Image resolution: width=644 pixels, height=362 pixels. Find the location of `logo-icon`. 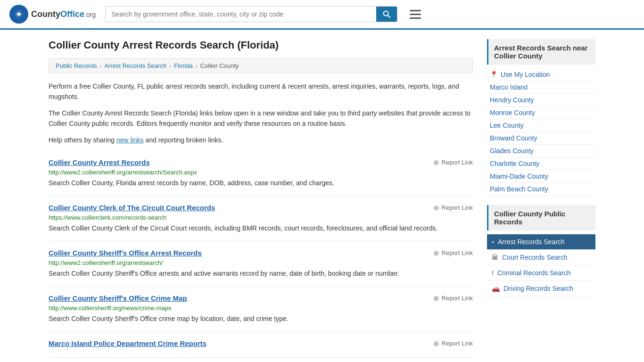

logo-icon is located at coordinates (19, 14).